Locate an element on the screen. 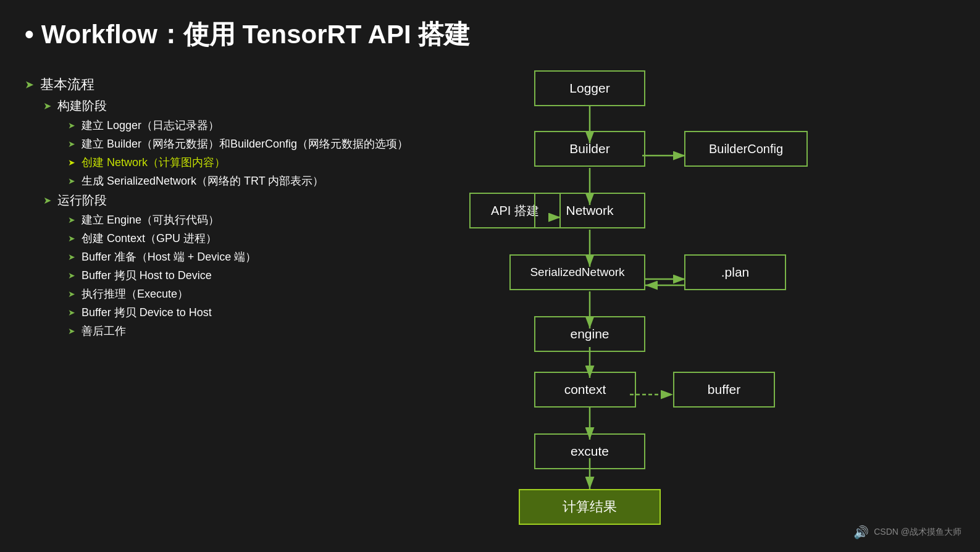  node-builderconfig: BuilderConfig is located at coordinates (746, 149).